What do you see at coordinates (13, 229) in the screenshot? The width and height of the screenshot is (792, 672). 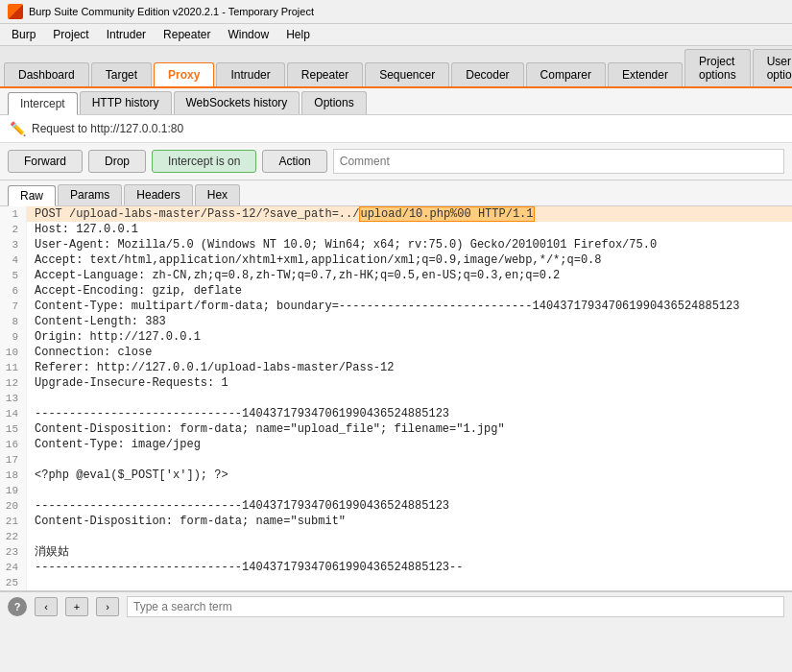 I see `line-number: 2` at bounding box center [13, 229].